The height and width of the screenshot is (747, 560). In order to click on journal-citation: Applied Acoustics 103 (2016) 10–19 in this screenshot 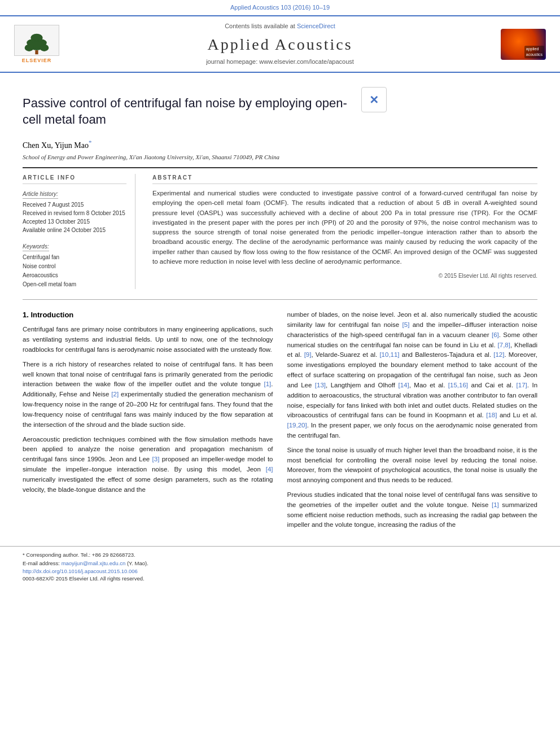, I will do `click(280, 7)`.